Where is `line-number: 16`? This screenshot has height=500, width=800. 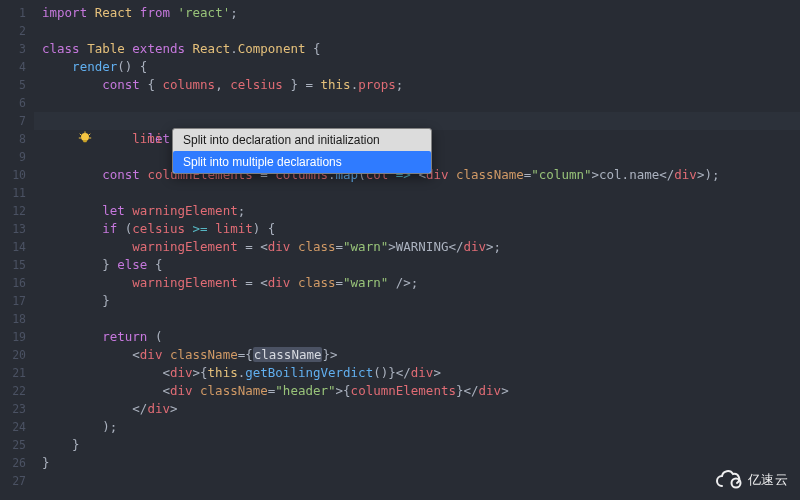 line-number: 16 is located at coordinates (17, 283).